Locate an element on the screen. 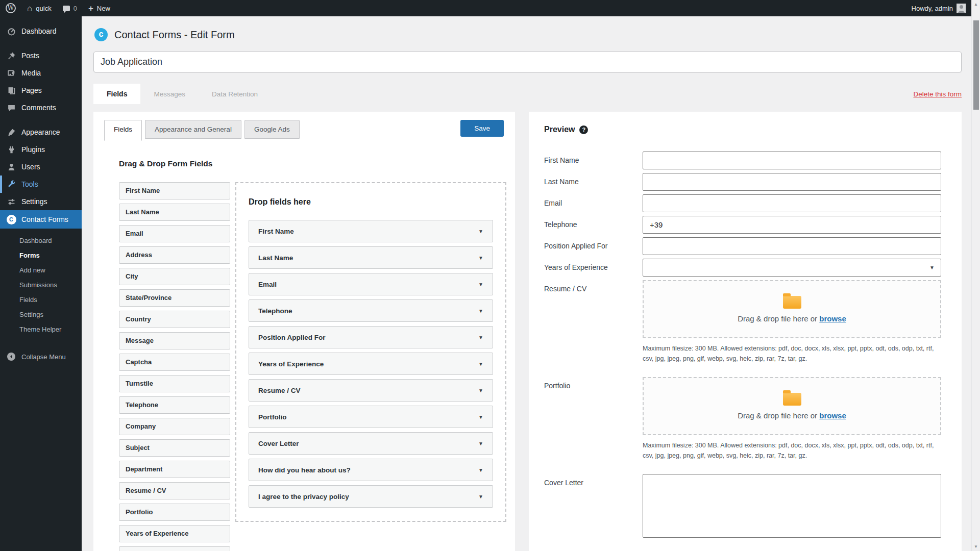  dropped-field-label: Email is located at coordinates (267, 285).